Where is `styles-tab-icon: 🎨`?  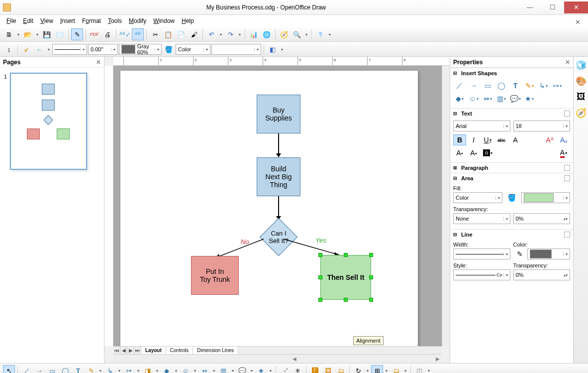
styles-tab-icon: 🎨 is located at coordinates (581, 81).